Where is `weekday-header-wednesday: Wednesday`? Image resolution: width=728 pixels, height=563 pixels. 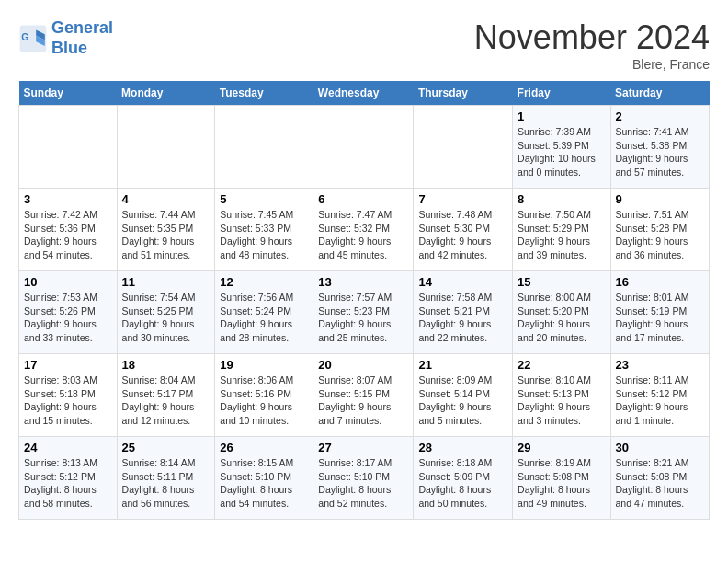
weekday-header-wednesday: Wednesday is located at coordinates (364, 94).